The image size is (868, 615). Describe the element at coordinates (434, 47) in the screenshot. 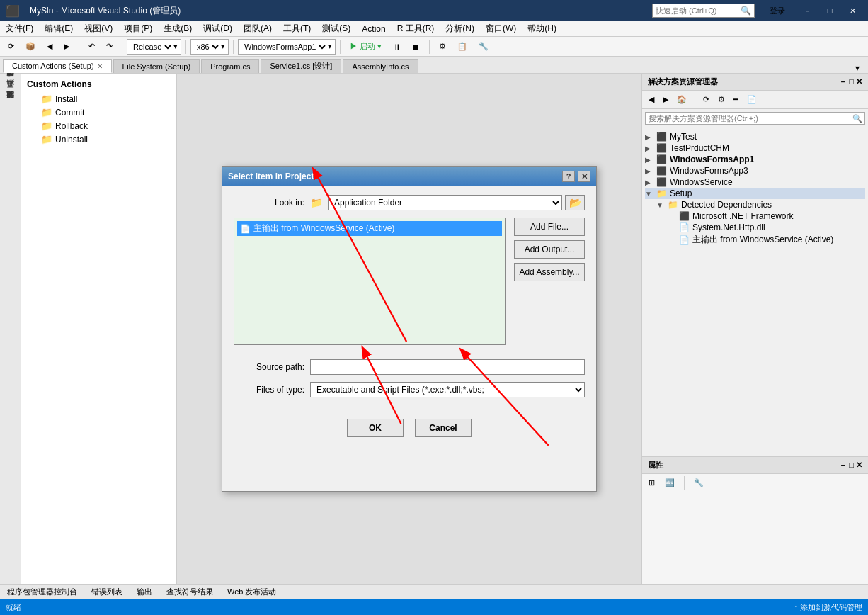

I see `toolbar: ⟳ 📦 ◀ ▶ ↶ ↷ Release Debug ▾ x86 x64 ▾ Wi…` at that location.